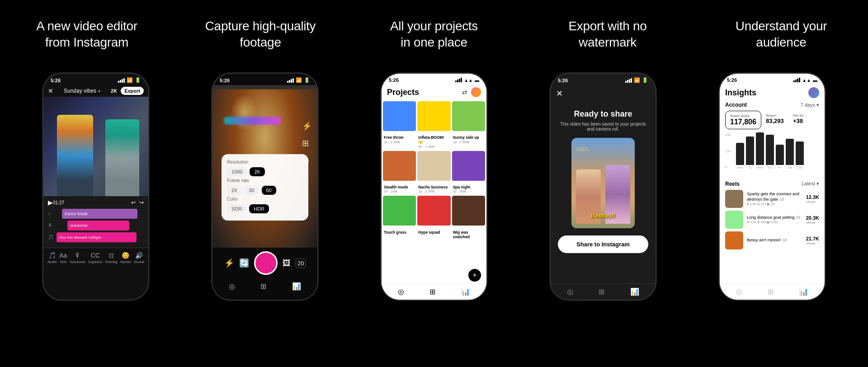 The width and height of the screenshot is (868, 367). I want to click on reel-thumbnail, so click(734, 220).